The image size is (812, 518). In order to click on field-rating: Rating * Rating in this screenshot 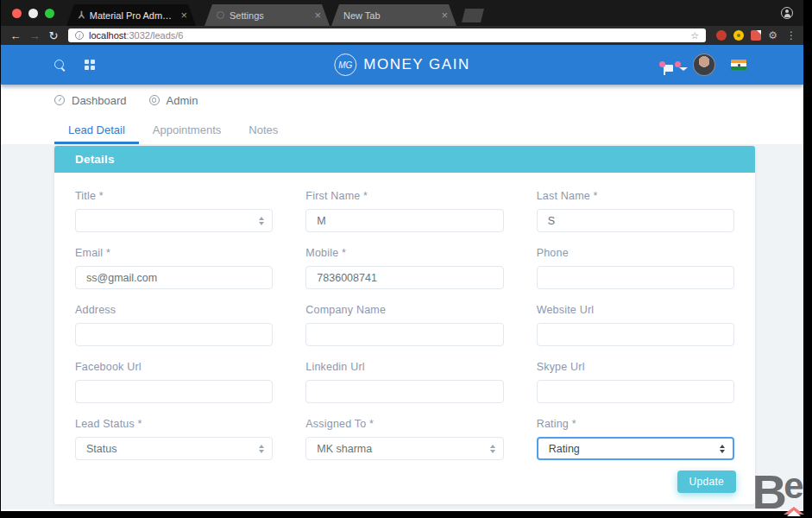, I will do `click(635, 439)`.